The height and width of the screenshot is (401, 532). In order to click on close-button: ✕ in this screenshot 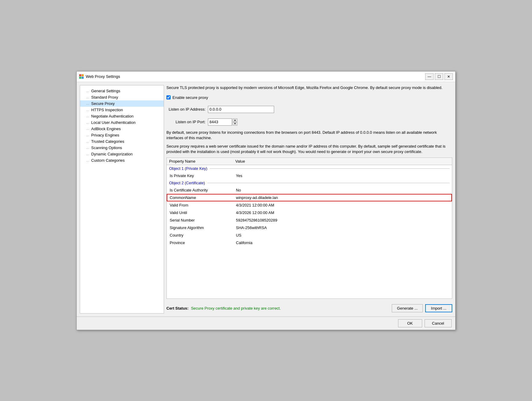, I will do `click(449, 77)`.